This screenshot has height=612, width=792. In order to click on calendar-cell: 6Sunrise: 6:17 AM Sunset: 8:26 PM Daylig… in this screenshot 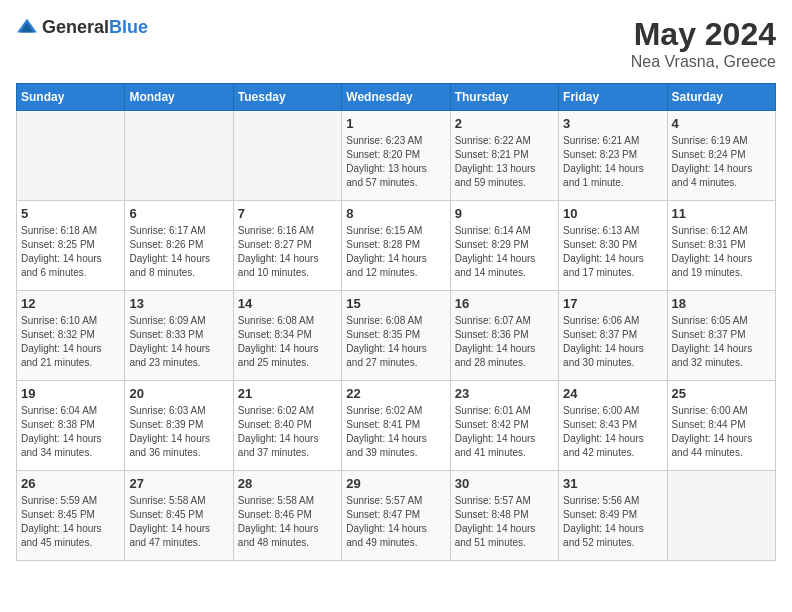, I will do `click(179, 246)`.